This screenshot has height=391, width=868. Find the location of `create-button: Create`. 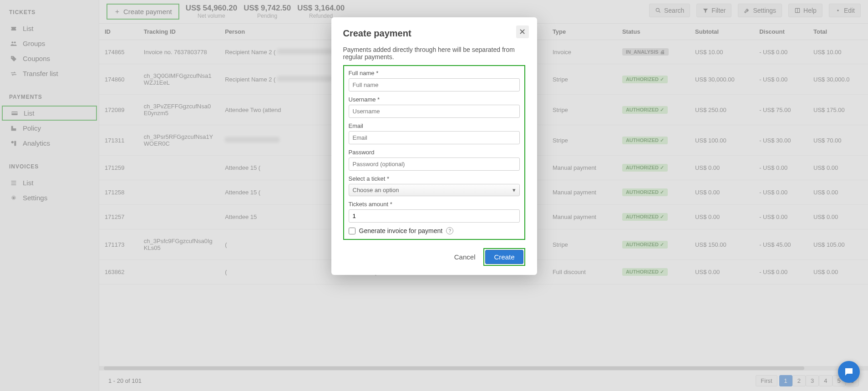

create-button: Create is located at coordinates (504, 257).